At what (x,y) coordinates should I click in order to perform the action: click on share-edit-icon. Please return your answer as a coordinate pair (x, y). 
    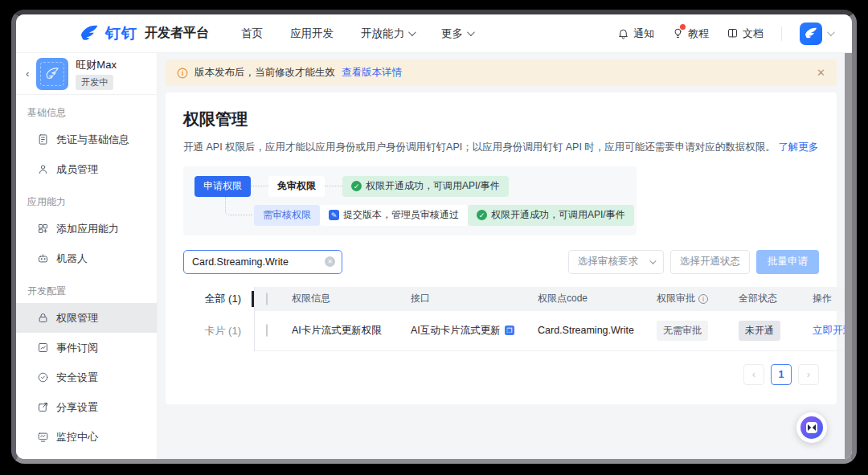
    Looking at the image, I should click on (43, 407).